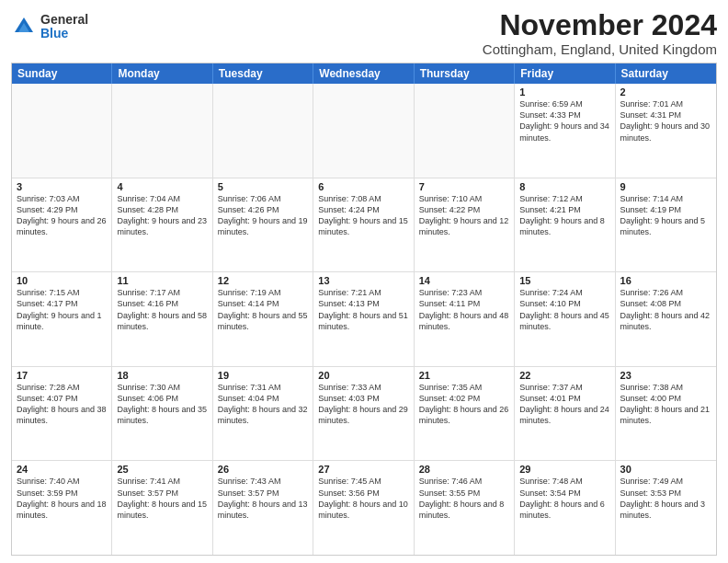  What do you see at coordinates (263, 281) in the screenshot?
I see `day-number: 12` at bounding box center [263, 281].